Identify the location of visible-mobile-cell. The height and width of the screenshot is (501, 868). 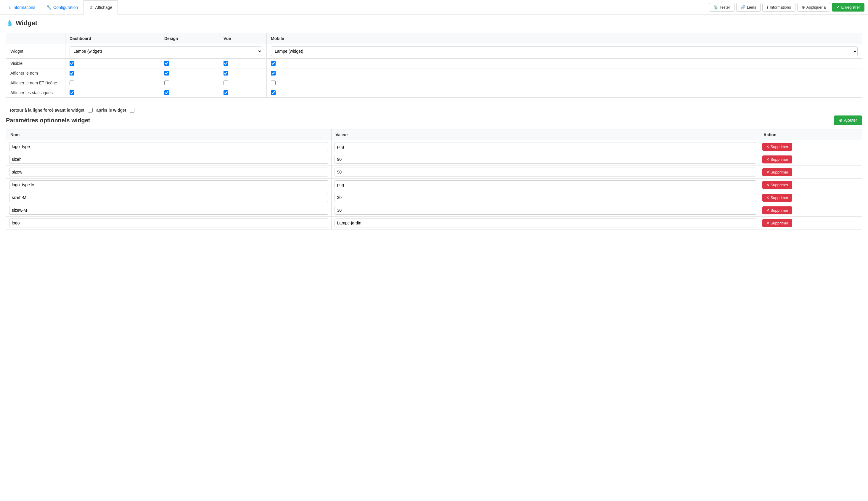
(564, 63).